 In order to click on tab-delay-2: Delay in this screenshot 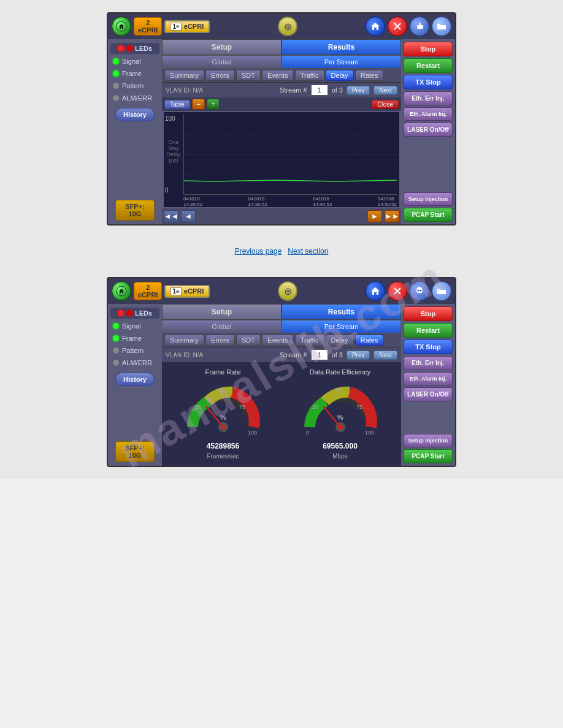, I will do `click(340, 340)`.